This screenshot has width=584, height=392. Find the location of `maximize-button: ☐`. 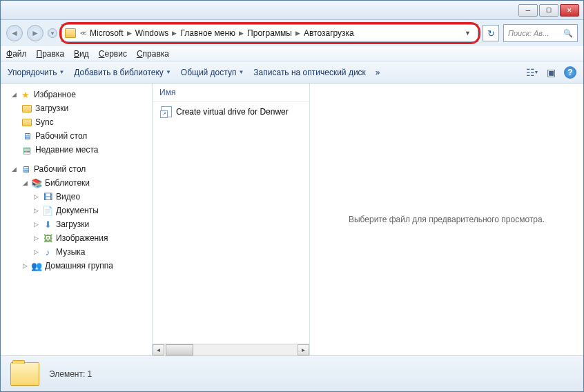

maximize-button: ☐ is located at coordinates (549, 10).